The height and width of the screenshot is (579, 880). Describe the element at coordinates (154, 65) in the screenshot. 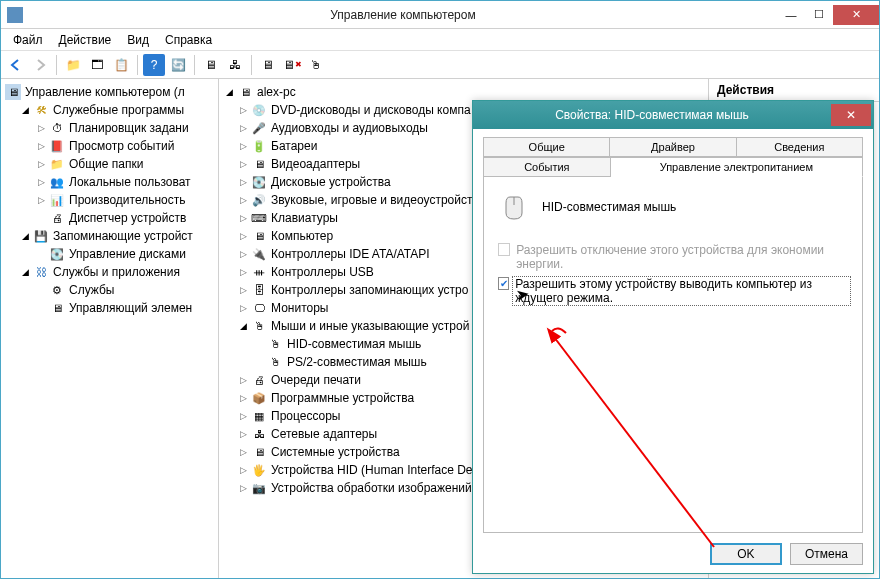

I see `help-icon: ?` at that location.